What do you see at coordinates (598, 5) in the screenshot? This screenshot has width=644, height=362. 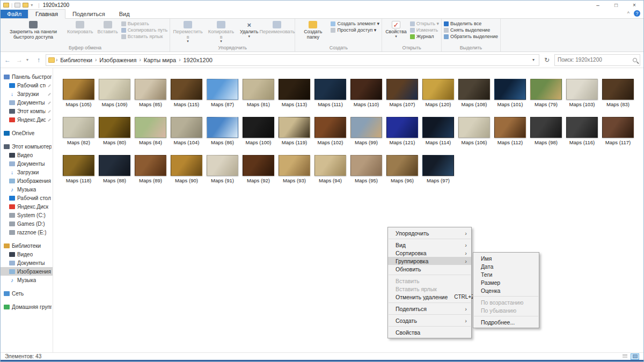 I see `minimize-button: –` at bounding box center [598, 5].